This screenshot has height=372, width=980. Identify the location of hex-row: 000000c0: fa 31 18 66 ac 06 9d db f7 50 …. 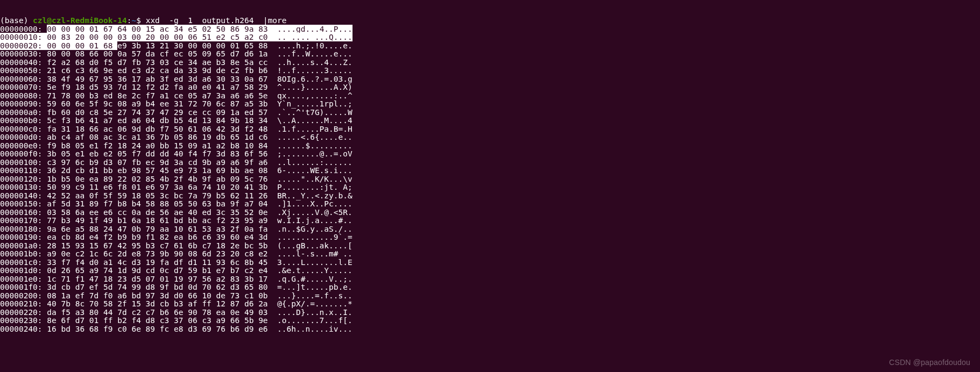
(177, 129).